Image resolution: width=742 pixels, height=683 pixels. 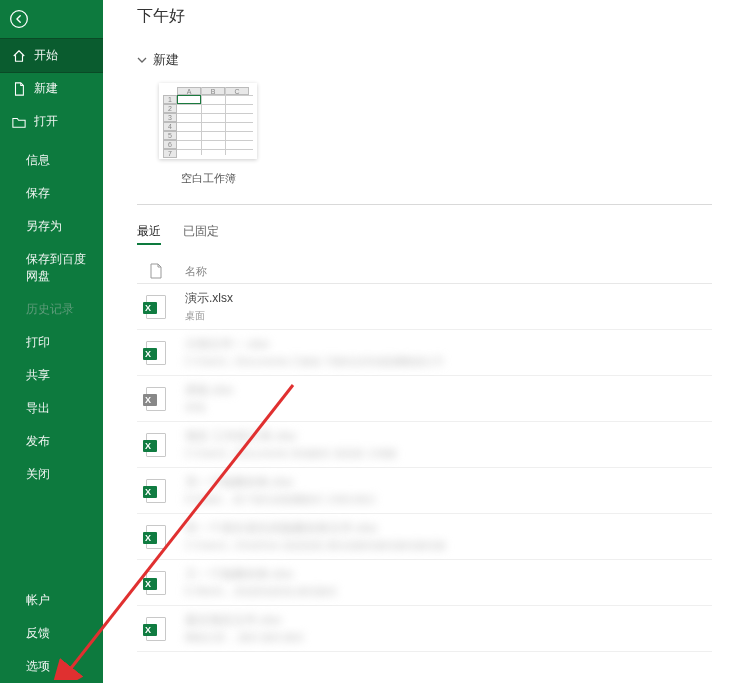 What do you see at coordinates (19, 19) in the screenshot?
I see `back-arrow-icon` at bounding box center [19, 19].